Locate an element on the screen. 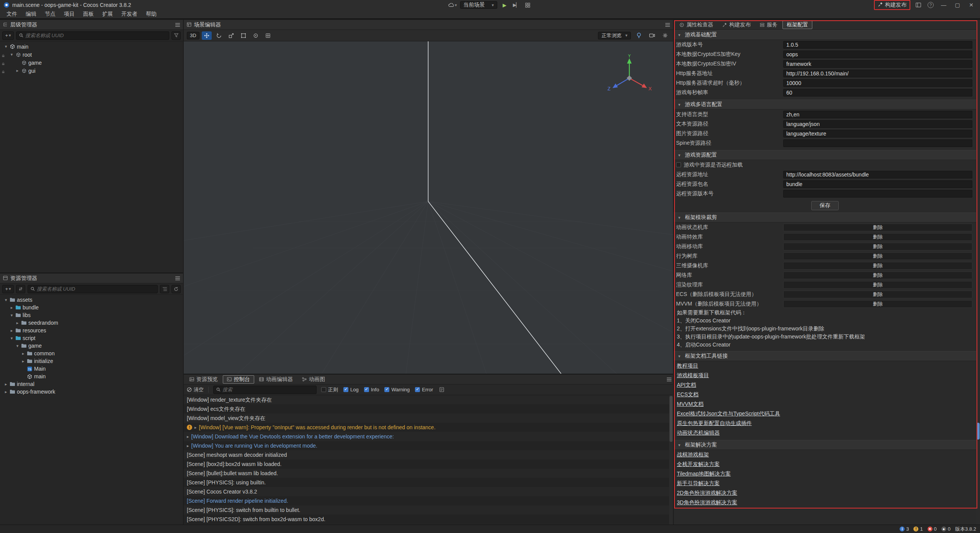  asset-node: ▸oops-framework is located at coordinates (91, 392).